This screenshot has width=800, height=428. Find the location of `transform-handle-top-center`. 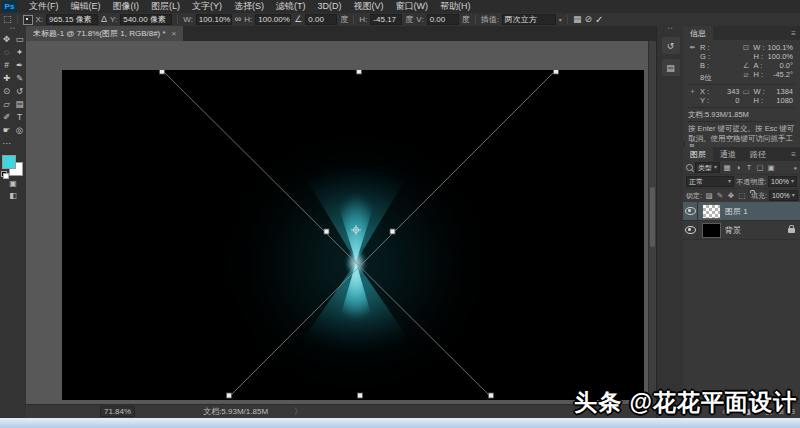

transform-handle-top-center is located at coordinates (360, 72).